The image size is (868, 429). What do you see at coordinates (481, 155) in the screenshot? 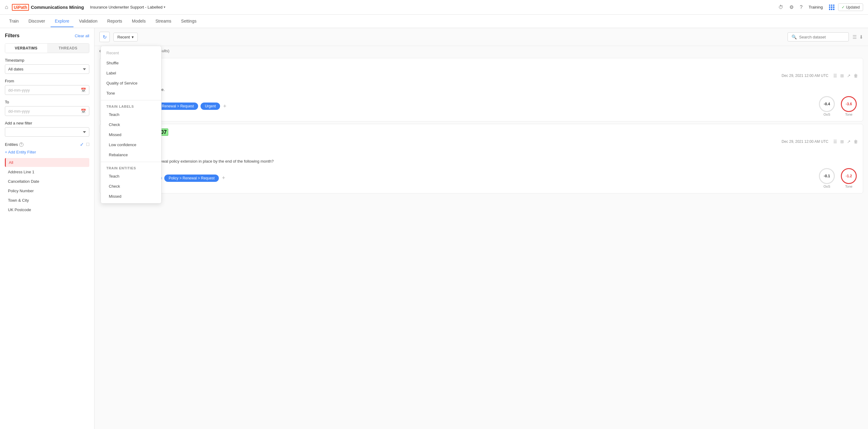
I see `card-2-body: r@insurer.com ion, u confirm that we hav…` at bounding box center [481, 155].